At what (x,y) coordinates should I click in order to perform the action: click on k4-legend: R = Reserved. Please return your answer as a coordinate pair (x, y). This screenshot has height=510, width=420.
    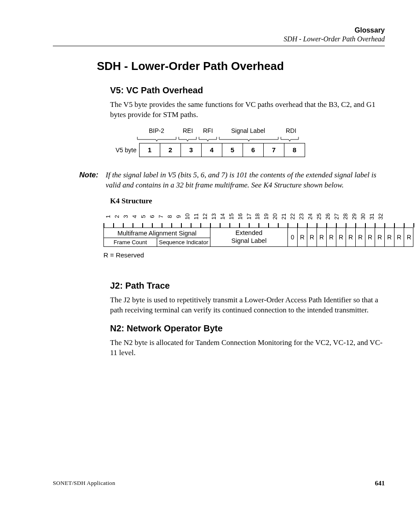
    Looking at the image, I should click on (244, 255).